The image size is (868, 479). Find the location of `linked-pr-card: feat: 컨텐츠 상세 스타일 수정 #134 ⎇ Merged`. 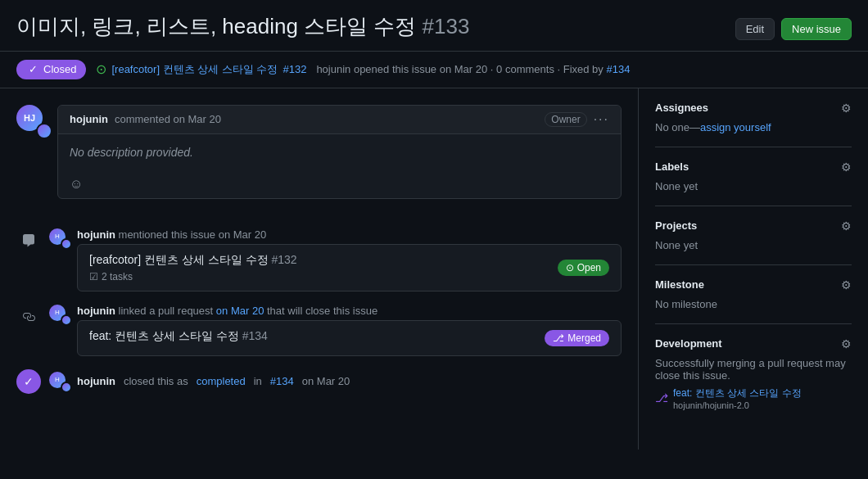

linked-pr-card: feat: 컨텐츠 상세 스타일 수정 #134 ⎇ Merged is located at coordinates (349, 338).